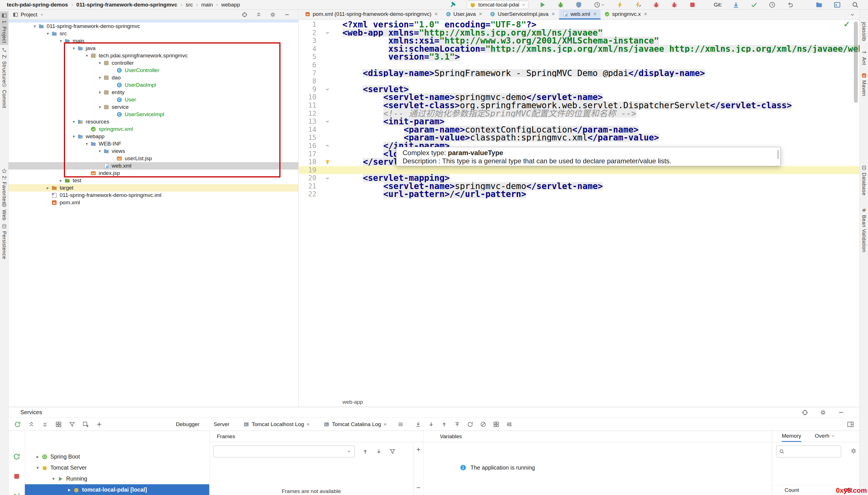 Image resolution: width=868 pixels, height=495 pixels. I want to click on tool-button-jclasslib: jclasslib, so click(864, 32).